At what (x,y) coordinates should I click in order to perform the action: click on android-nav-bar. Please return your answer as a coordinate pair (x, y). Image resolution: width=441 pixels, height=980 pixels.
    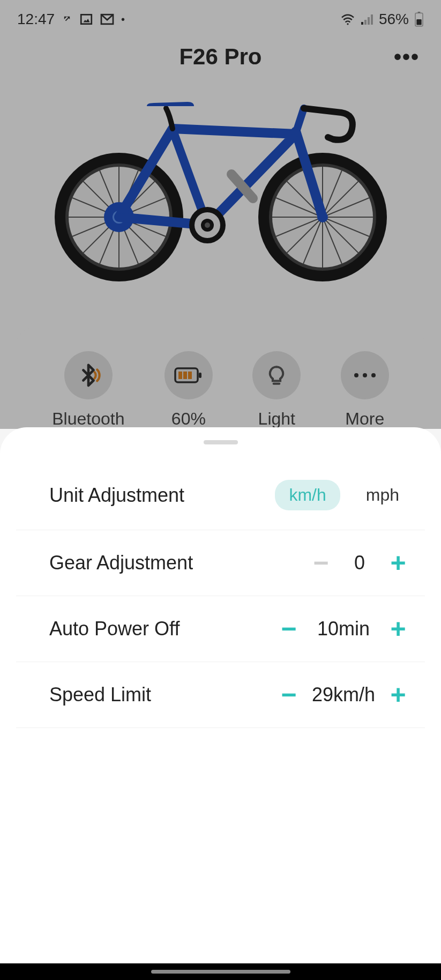
    Looking at the image, I should click on (221, 971).